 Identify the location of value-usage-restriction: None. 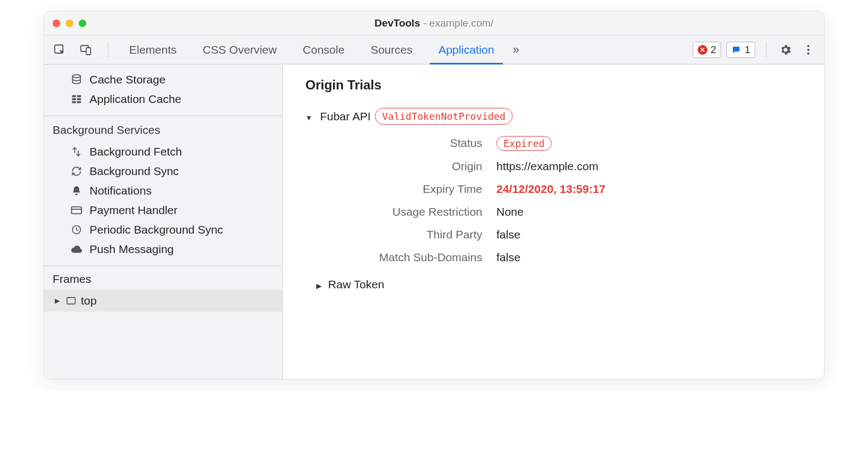
(649, 212).